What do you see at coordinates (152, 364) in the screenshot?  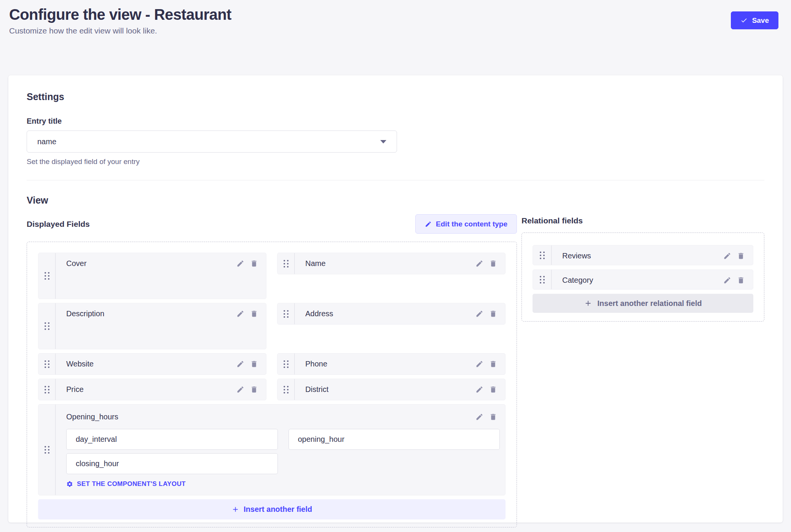 I see `field-card-website: Website` at bounding box center [152, 364].